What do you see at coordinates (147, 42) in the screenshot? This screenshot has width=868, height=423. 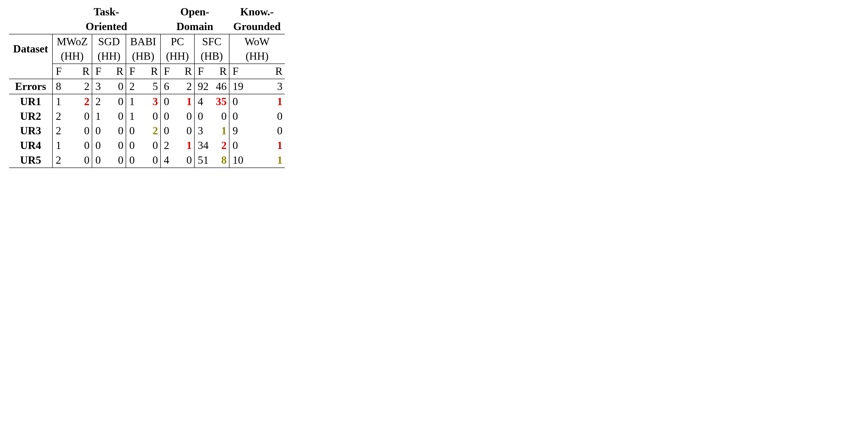 I see `dataset-header-row-1: Dataset MWoZ SGD BABI PC SFC WoW` at bounding box center [147, 42].